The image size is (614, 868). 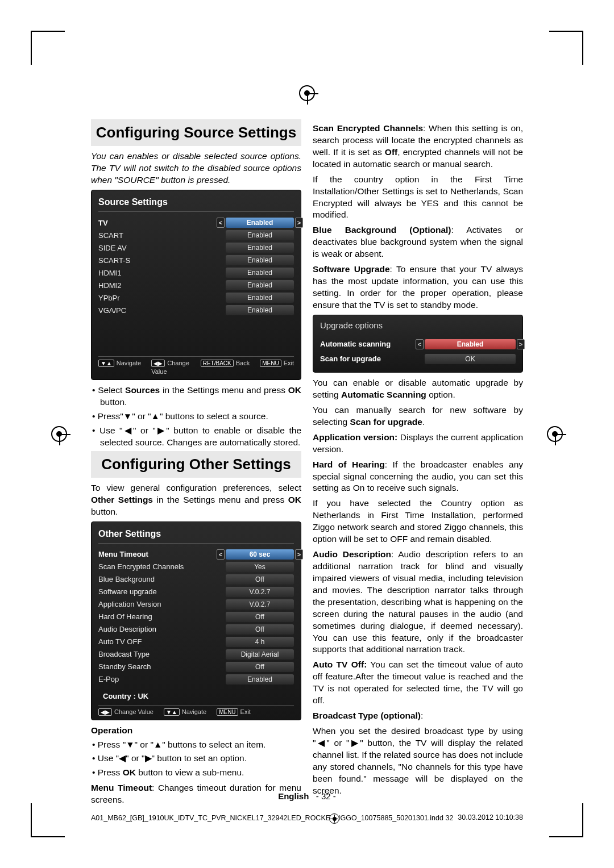 What do you see at coordinates (307, 796) in the screenshot?
I see `page-footer: English - 32 -` at bounding box center [307, 796].